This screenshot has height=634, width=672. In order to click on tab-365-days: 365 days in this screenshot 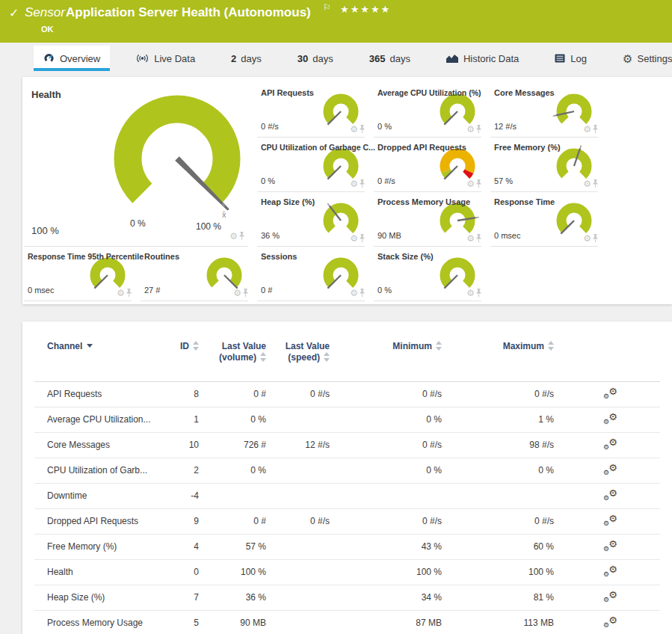, I will do `click(390, 58)`.